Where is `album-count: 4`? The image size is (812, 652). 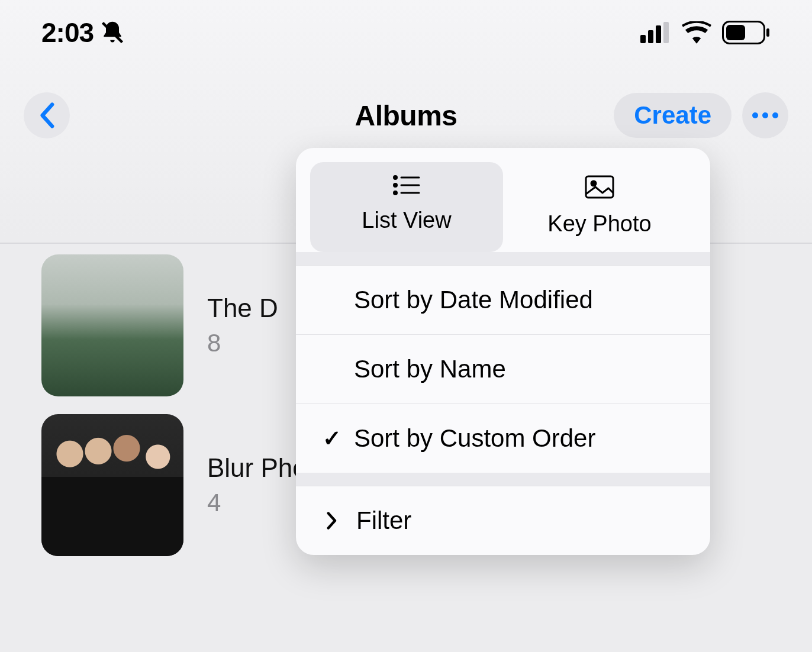 album-count: 4 is located at coordinates (257, 503).